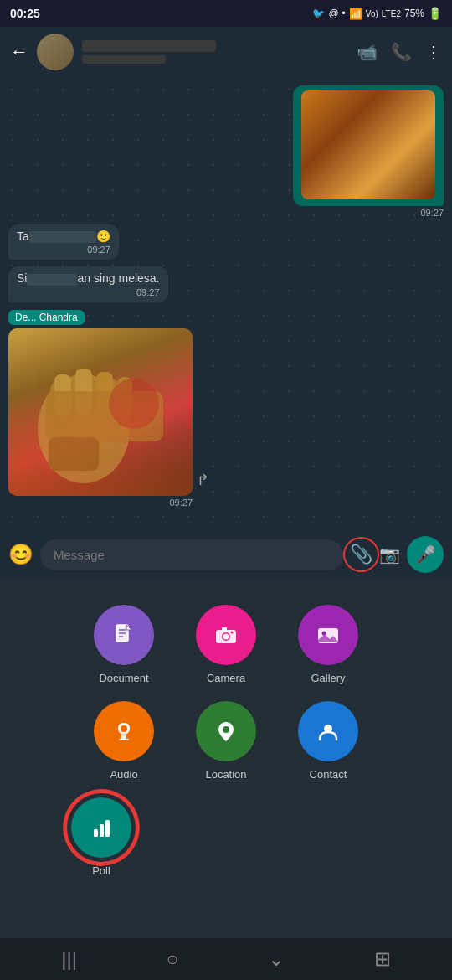 This screenshot has height=980, width=452. I want to click on poll-label: Poll, so click(101, 871).